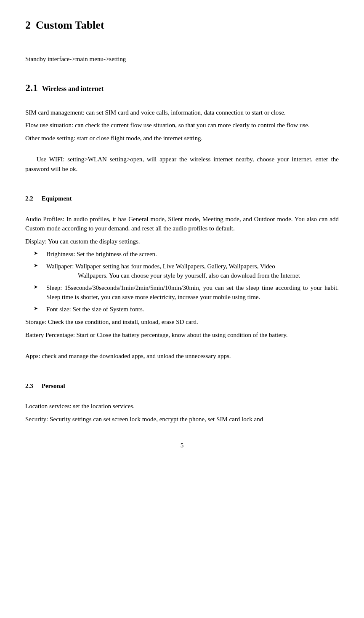 Image resolution: width=364 pixels, height=618 pixels. What do you see at coordinates (182, 446) in the screenshot?
I see `page-number: 5` at bounding box center [182, 446].